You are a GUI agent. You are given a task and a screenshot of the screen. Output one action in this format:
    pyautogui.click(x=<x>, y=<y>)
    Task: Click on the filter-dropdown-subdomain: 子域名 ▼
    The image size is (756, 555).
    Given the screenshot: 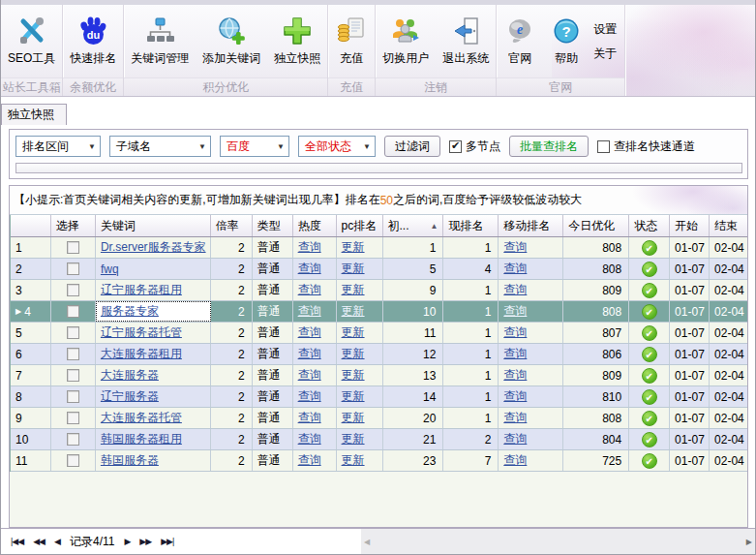 What is the action you would take?
    pyautogui.click(x=161, y=146)
    